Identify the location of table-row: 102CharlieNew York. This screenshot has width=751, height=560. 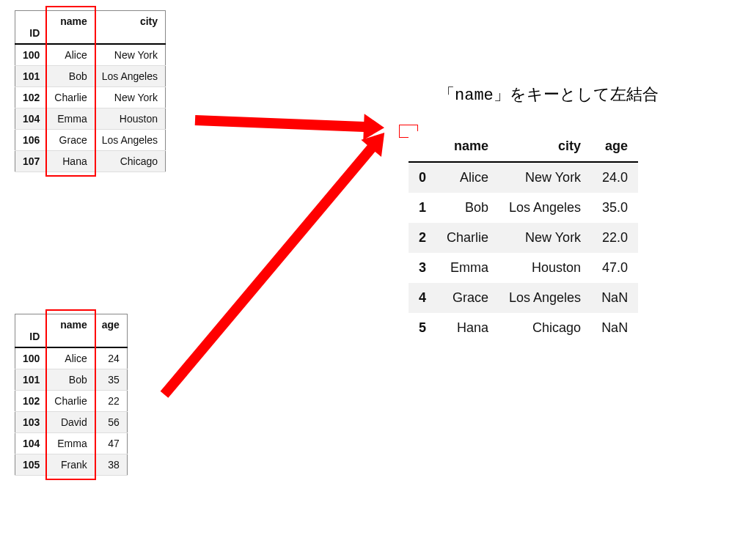
(91, 98).